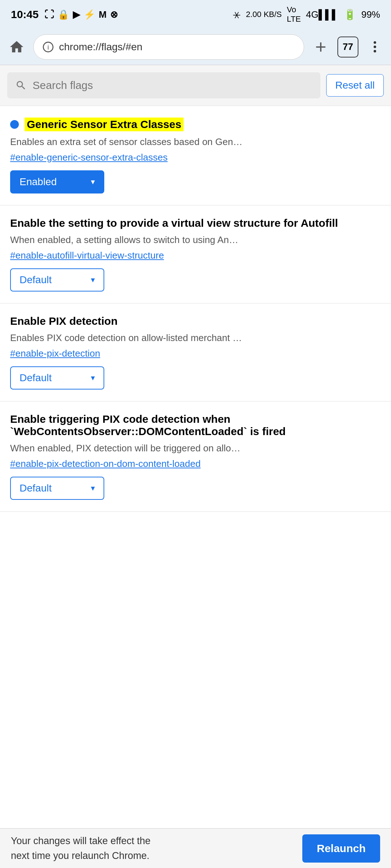  What do you see at coordinates (264, 14) in the screenshot?
I see `network-speed: 2.00 KB/S` at bounding box center [264, 14].